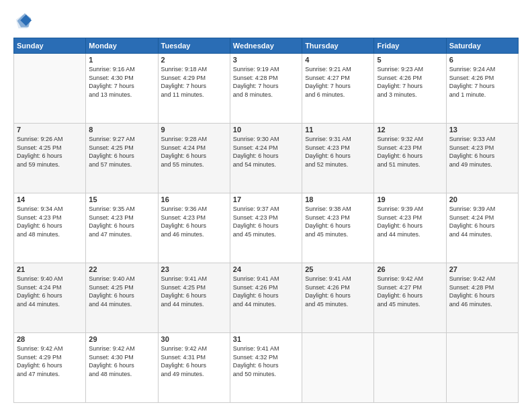 The width and height of the screenshot is (532, 411). I want to click on day-number: 18, so click(338, 199).